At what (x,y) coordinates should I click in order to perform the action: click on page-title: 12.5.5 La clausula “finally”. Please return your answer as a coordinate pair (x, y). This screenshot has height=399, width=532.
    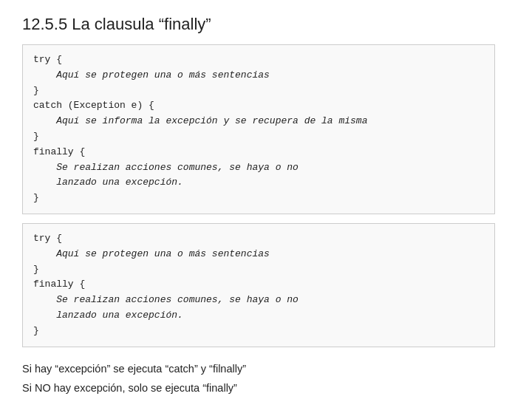
    Looking at the image, I should click on (266, 24).